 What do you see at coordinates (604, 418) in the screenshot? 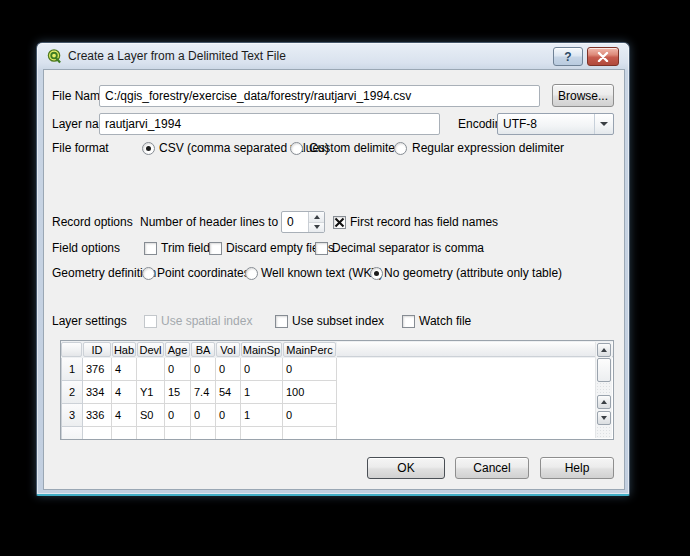
I see `scroll-down-button` at bounding box center [604, 418].